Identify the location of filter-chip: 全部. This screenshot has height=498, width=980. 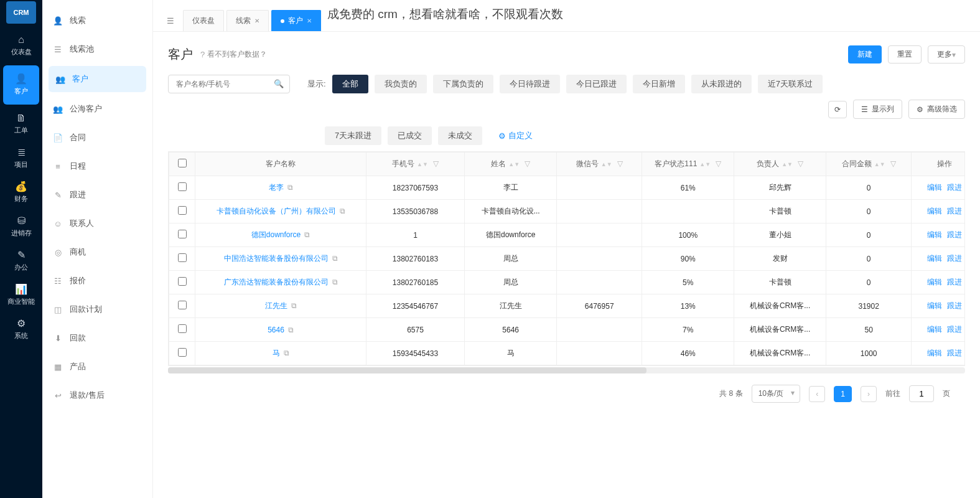
(350, 84).